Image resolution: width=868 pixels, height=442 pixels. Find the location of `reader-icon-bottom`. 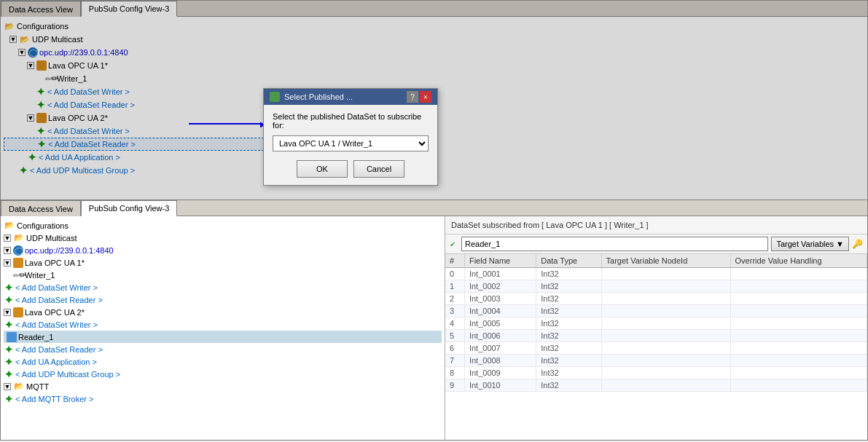

reader-icon-bottom is located at coordinates (12, 337).